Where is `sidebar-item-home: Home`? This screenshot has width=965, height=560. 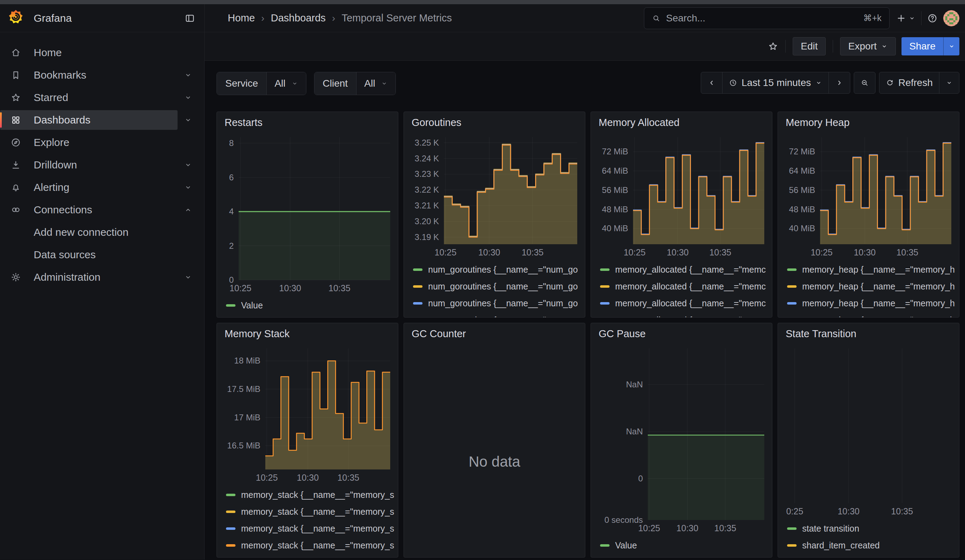
sidebar-item-home: Home is located at coordinates (102, 53).